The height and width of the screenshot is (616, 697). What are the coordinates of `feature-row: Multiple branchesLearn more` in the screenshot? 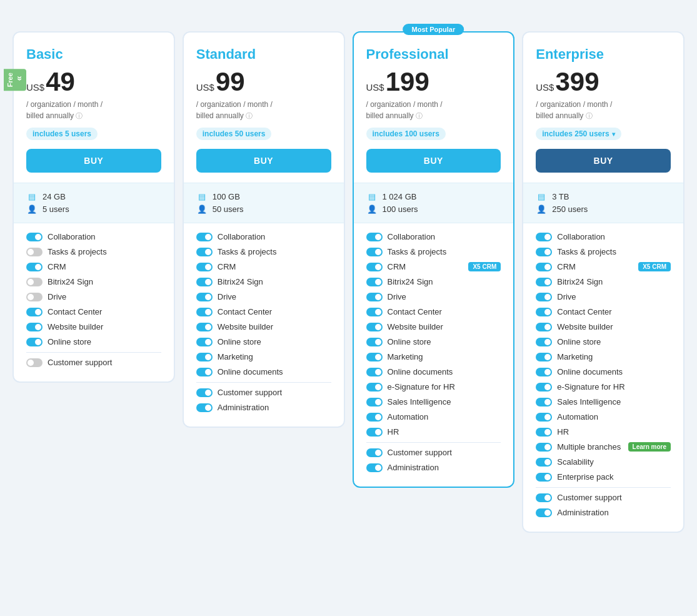 It's located at (603, 447).